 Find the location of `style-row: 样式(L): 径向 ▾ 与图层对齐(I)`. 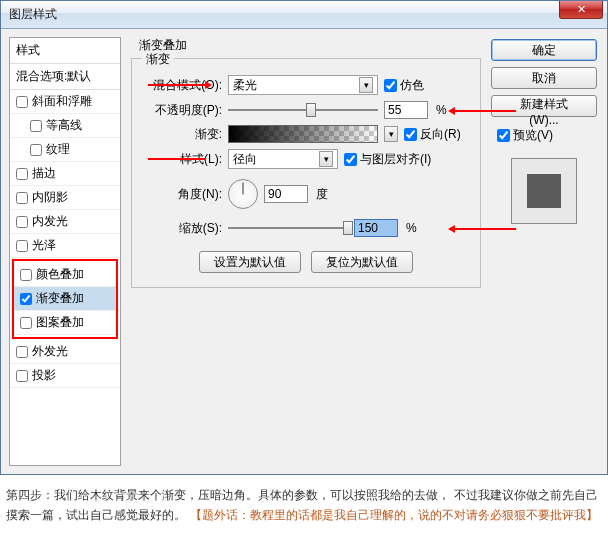

style-row: 样式(L): 径向 ▾ 与图层对齐(I) is located at coordinates (306, 159).